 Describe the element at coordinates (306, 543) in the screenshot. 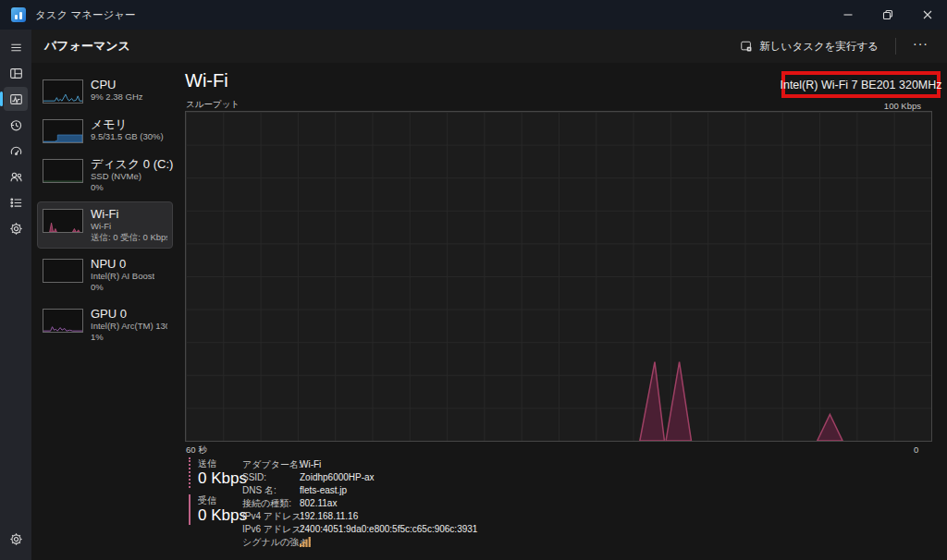

I see `signal-strength-icon` at that location.